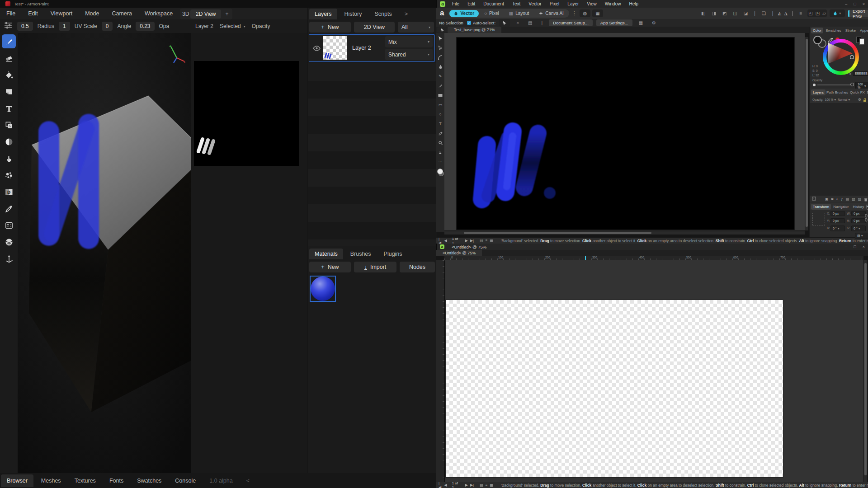  Describe the element at coordinates (459, 253) in the screenshot. I see `document-tab-2: <Untitled> @ 75%` at that location.